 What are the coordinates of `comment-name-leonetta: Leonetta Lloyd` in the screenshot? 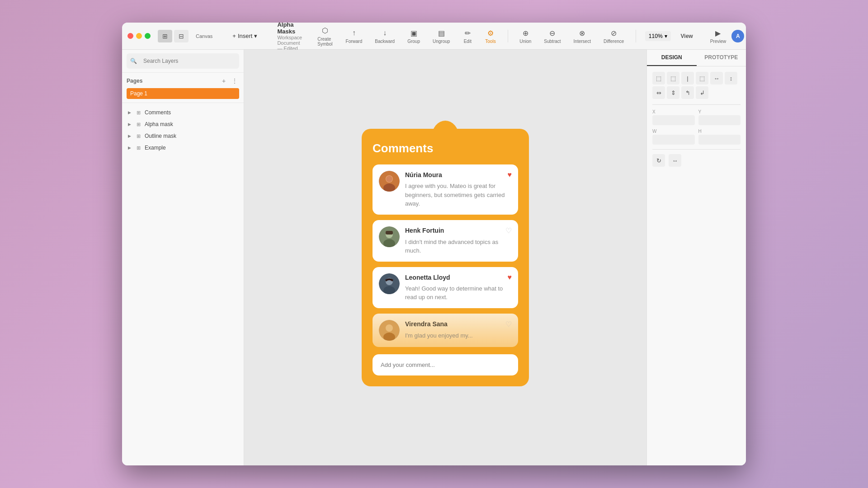 It's located at (428, 277).